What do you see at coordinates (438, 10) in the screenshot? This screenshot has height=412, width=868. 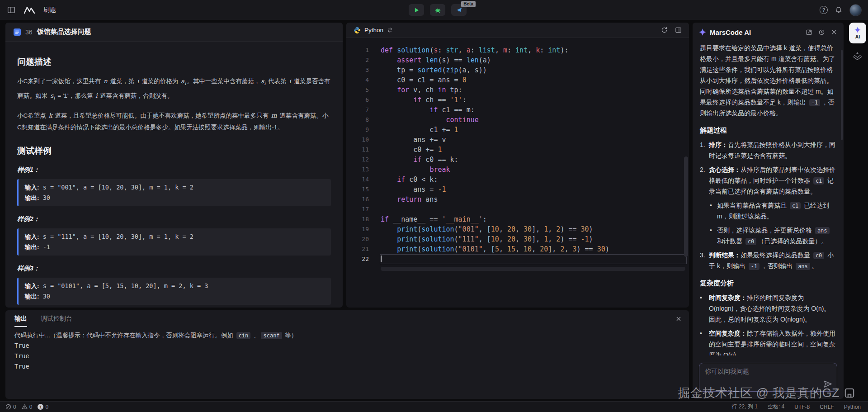 I see `toolbar: Beta` at bounding box center [438, 10].